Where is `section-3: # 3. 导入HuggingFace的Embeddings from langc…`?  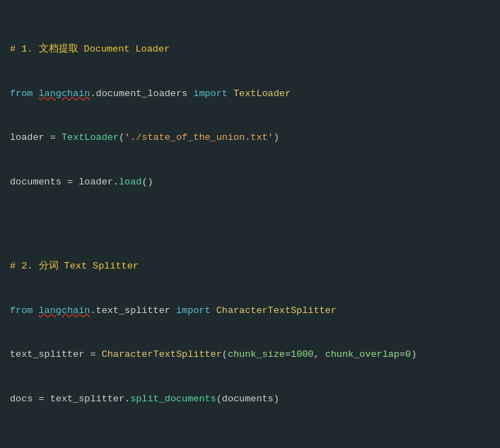 section-3: # 3. 导入HuggingFace的Embeddings from langc… is located at coordinates (250, 446).